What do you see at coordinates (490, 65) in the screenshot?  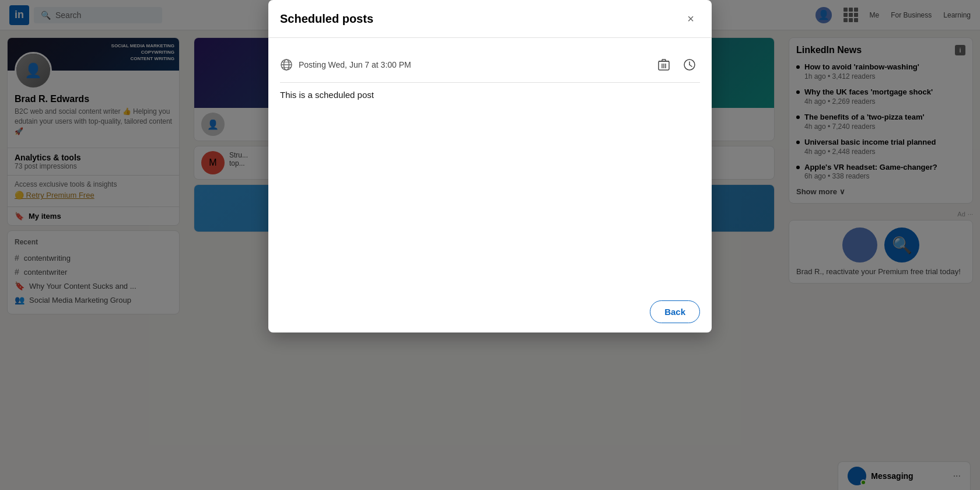 I see `scheduled-post-row: Posting Wed, Jun 7 at 3:00 PM` at bounding box center [490, 65].